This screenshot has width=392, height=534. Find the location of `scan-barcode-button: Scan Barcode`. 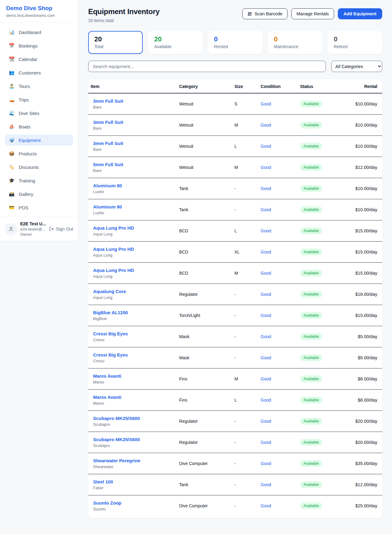

scan-barcode-button: Scan Barcode is located at coordinates (265, 14).